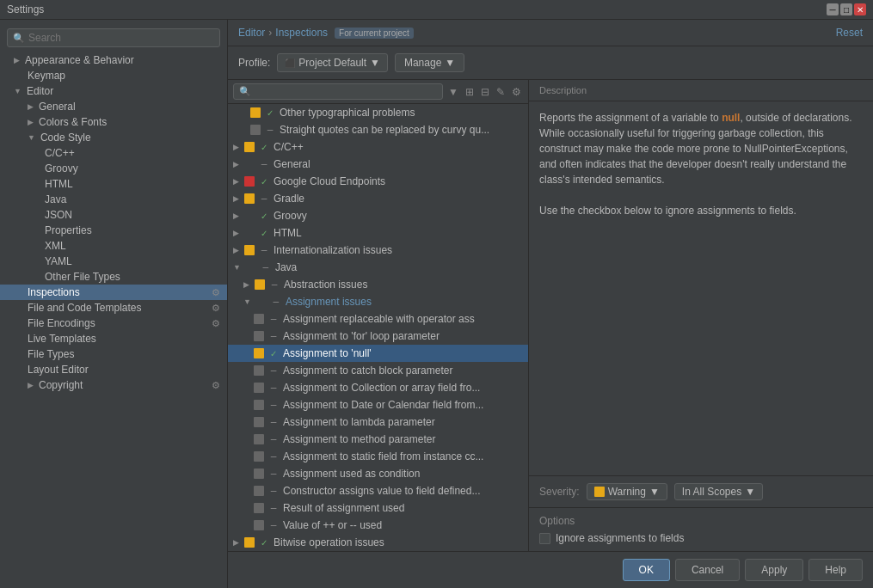  What do you see at coordinates (378, 422) in the screenshot?
I see `tree-item-assign-lambda: – Assignment to lambda parameter` at bounding box center [378, 422].